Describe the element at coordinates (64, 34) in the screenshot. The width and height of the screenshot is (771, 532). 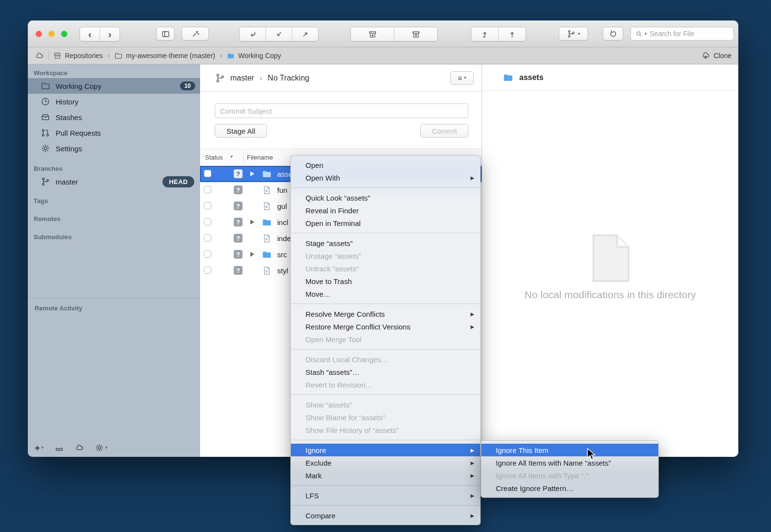
I see `zoom-window-button` at that location.